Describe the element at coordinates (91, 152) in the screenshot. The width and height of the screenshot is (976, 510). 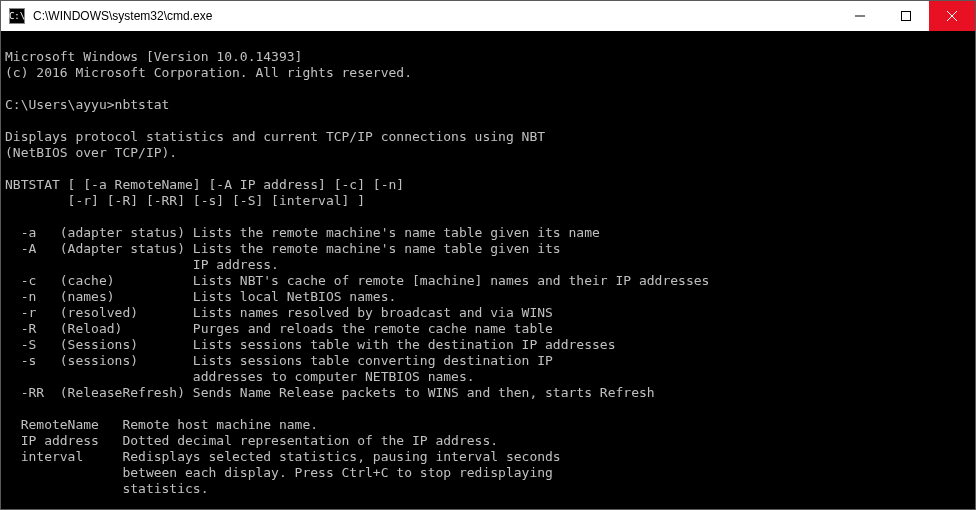
I see `desc-line: (NetBIOS over TCP/IP).` at that location.